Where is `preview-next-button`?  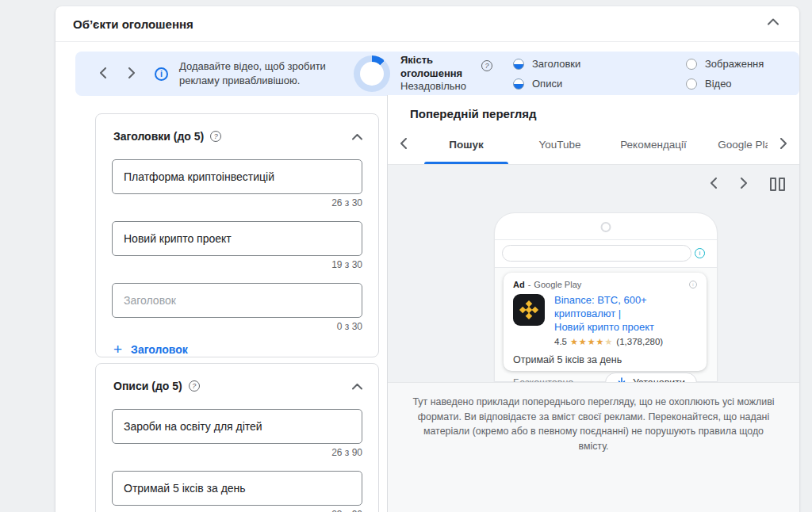 preview-next-button is located at coordinates (744, 184).